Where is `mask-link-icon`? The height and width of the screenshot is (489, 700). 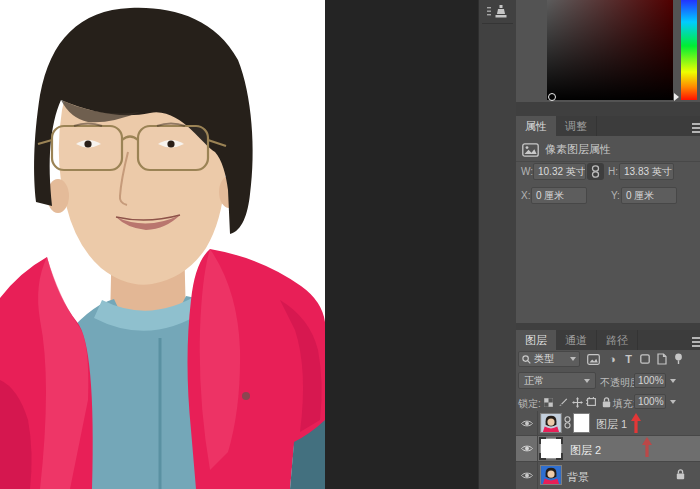
mask-link-icon is located at coordinates (568, 422).